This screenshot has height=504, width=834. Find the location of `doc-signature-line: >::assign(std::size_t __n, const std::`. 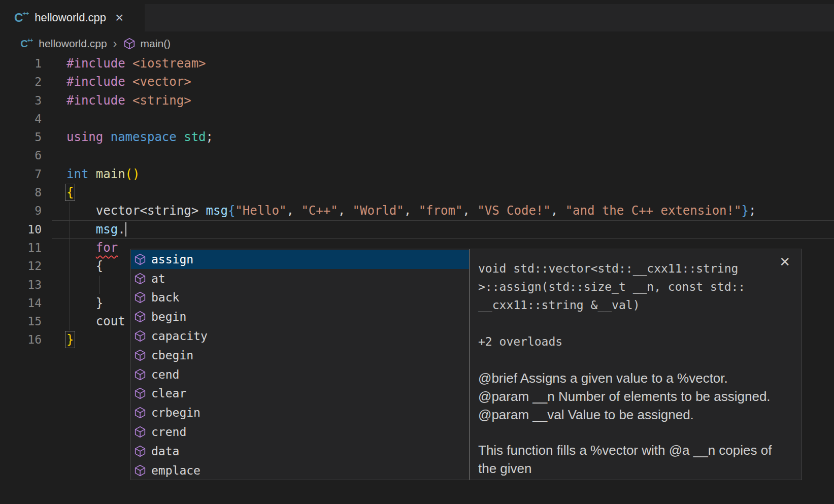

doc-signature-line: >::assign(std::size_t __n, const std:: is located at coordinates (635, 287).